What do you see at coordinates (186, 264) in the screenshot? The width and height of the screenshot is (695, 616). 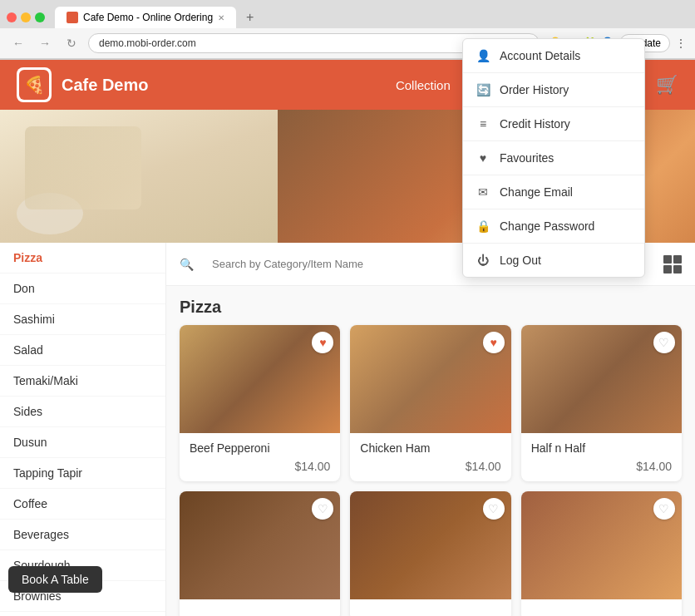 I see `search-icon: 🔍` at bounding box center [186, 264].